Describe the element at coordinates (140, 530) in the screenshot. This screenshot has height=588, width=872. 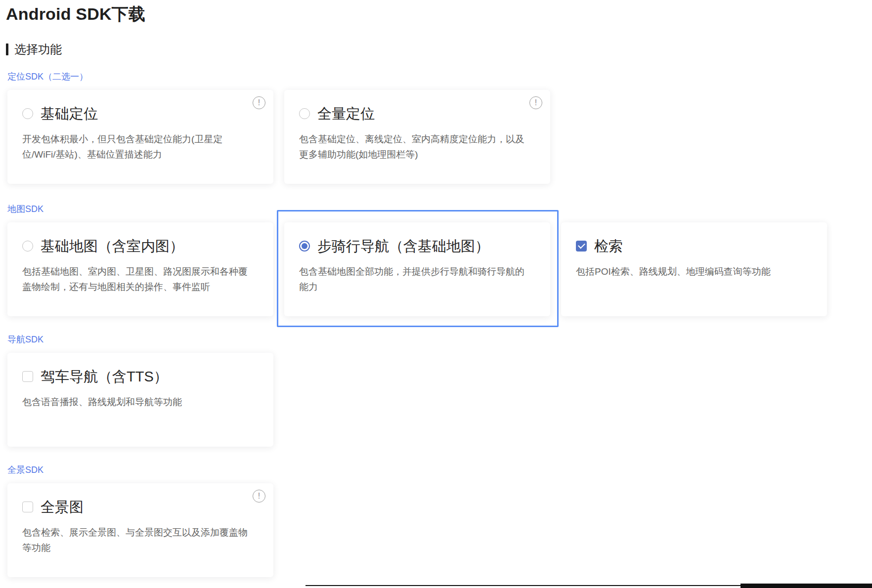
I see `card-cell: 全景图 ! 包含检索、展示全景图、与全景图交互以及添加覆盖物等功能` at that location.